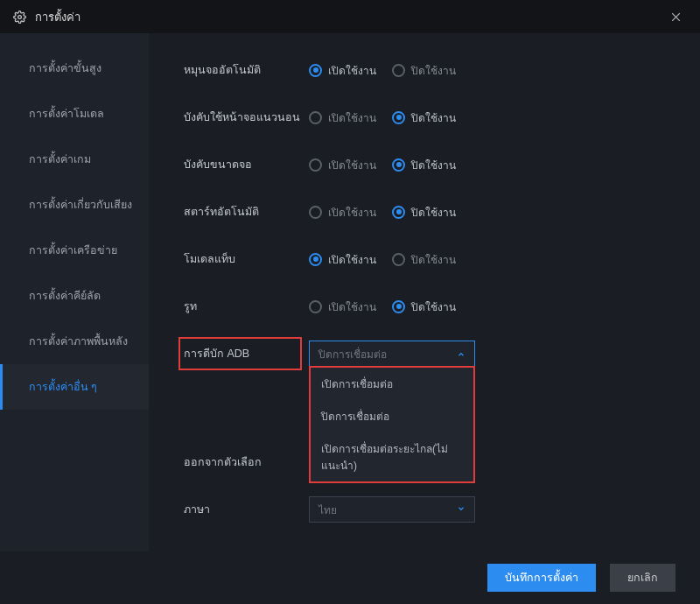  I want to click on language-select: ไทย, so click(392, 509).